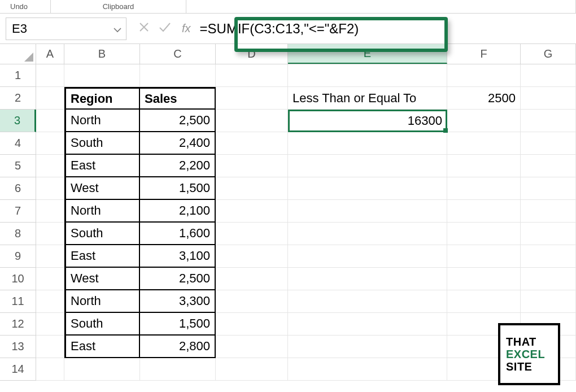 This screenshot has height=392, width=576. I want to click on cell-C8: 1,600, so click(178, 234).